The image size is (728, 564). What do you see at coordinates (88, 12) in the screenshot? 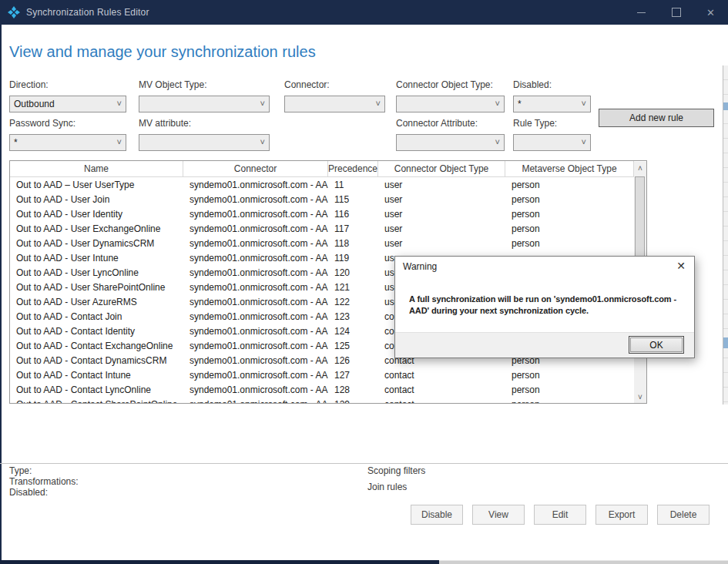
I see `window-title: Synchronization Rules Editor` at bounding box center [88, 12].